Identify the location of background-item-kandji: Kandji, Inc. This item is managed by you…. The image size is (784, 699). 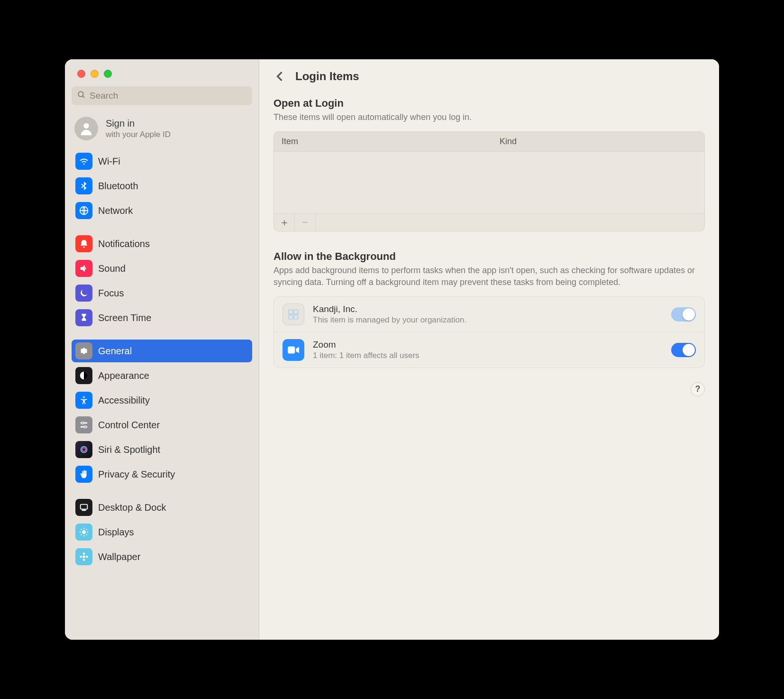
(489, 314).